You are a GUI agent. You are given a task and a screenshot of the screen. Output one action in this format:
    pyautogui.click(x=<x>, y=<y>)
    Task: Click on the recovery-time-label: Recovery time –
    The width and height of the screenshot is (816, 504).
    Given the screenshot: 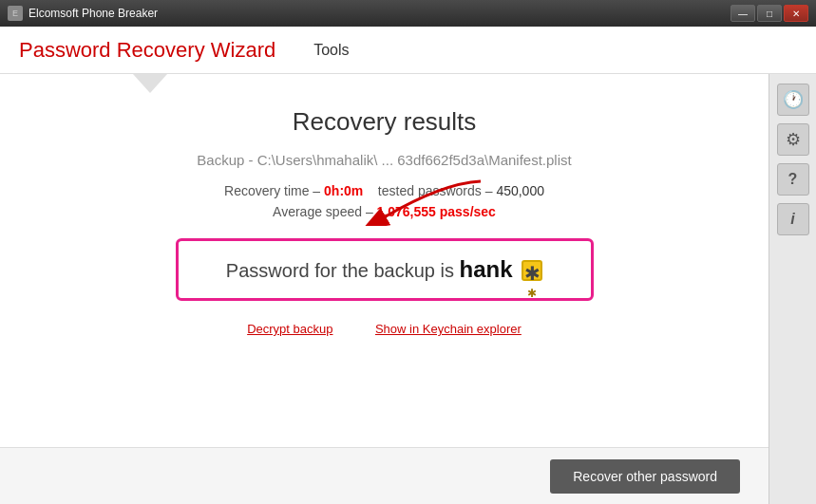 What is the action you would take?
    pyautogui.click(x=272, y=191)
    